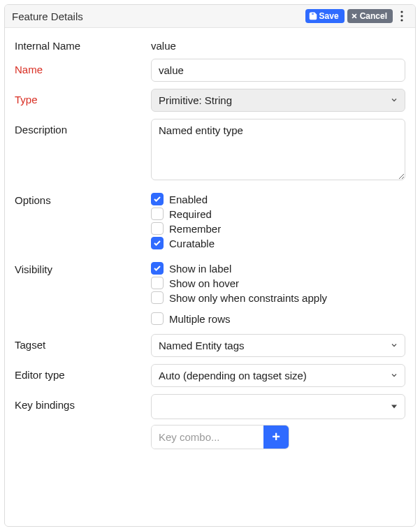  I want to click on internal-name-label: Internal Name, so click(82, 43).